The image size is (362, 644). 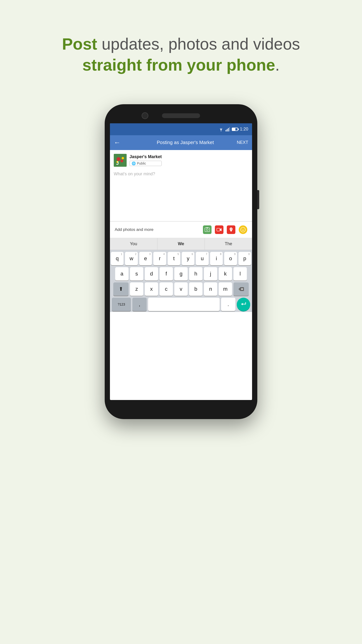 What do you see at coordinates (207, 230) in the screenshot?
I see `photo-icon` at bounding box center [207, 230].